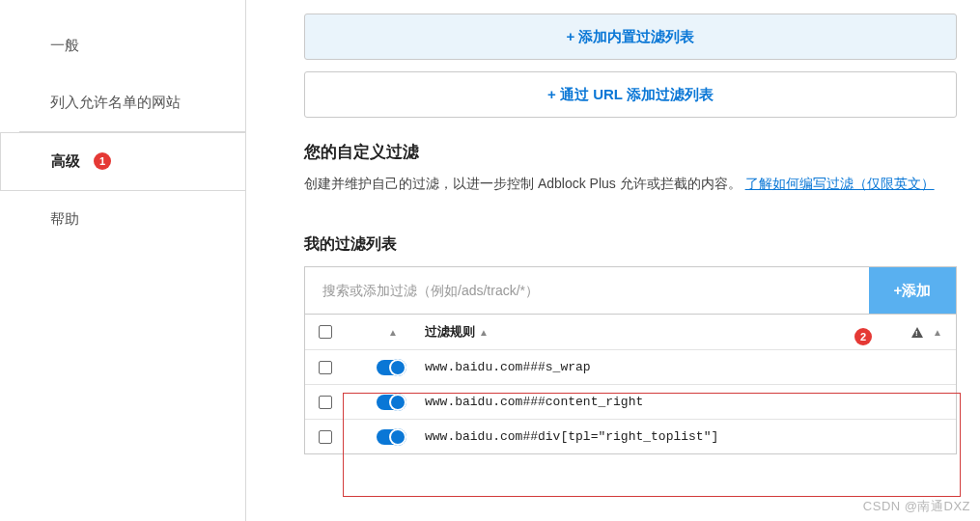 The height and width of the screenshot is (521, 980). I want to click on sidebar-item-label: 高级, so click(66, 160).